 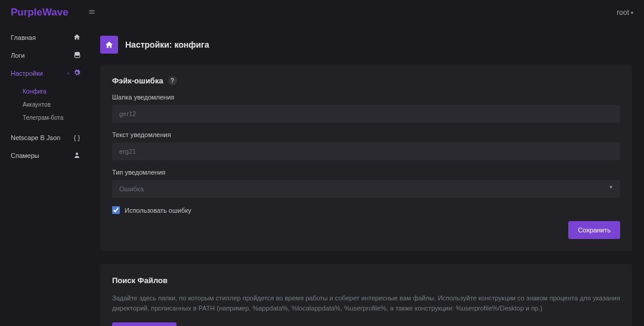 What do you see at coordinates (116, 210) in the screenshot?
I see `use-error-checkbox` at bounding box center [116, 210].